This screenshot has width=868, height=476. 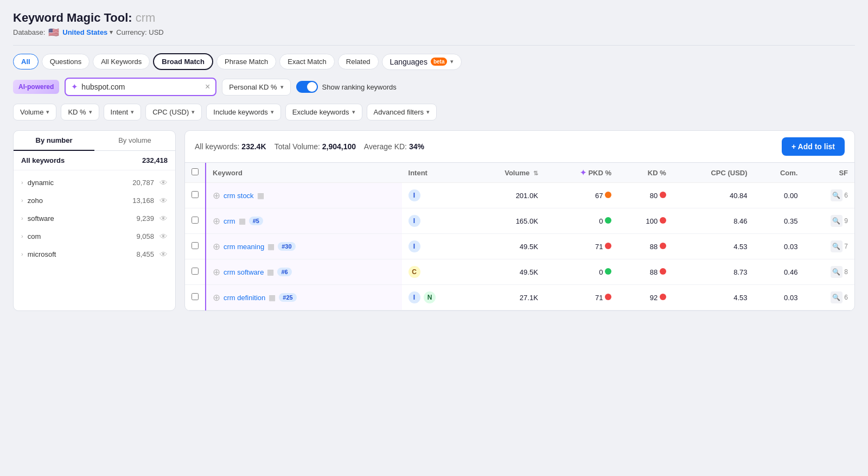 I want to click on intent-filter: Intent ▾, so click(x=123, y=112).